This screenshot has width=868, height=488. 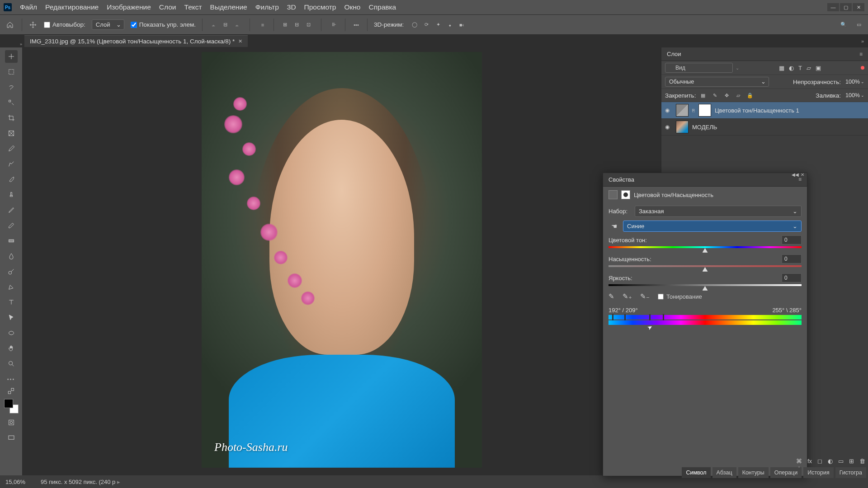 What do you see at coordinates (11, 210) in the screenshot?
I see `history-brush-tool` at bounding box center [11, 210].